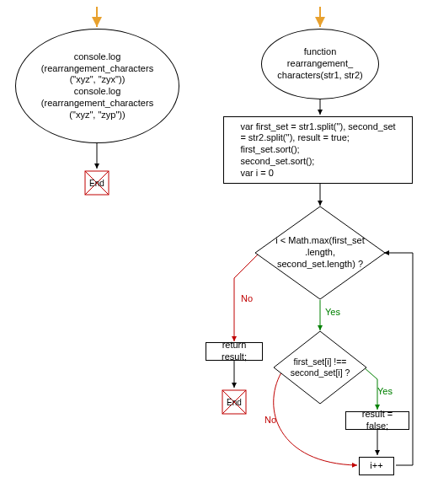  What do you see at coordinates (333, 312) in the screenshot?
I see `loop-yes-label: Yes` at bounding box center [333, 312].